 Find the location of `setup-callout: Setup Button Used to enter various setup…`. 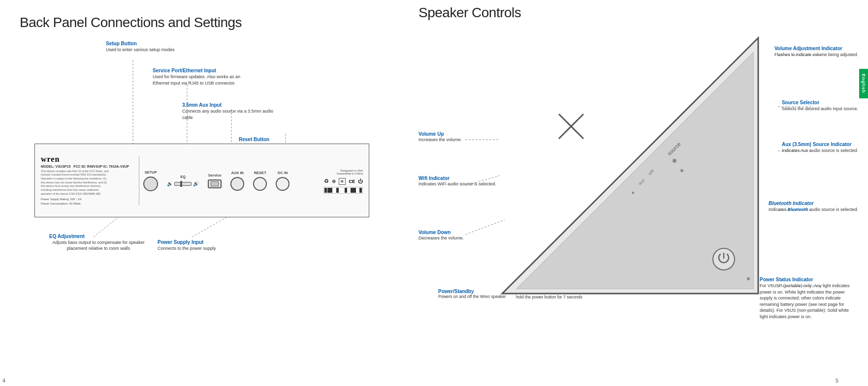

setup-callout: Setup Button Used to enter various setup… is located at coordinates (140, 47).